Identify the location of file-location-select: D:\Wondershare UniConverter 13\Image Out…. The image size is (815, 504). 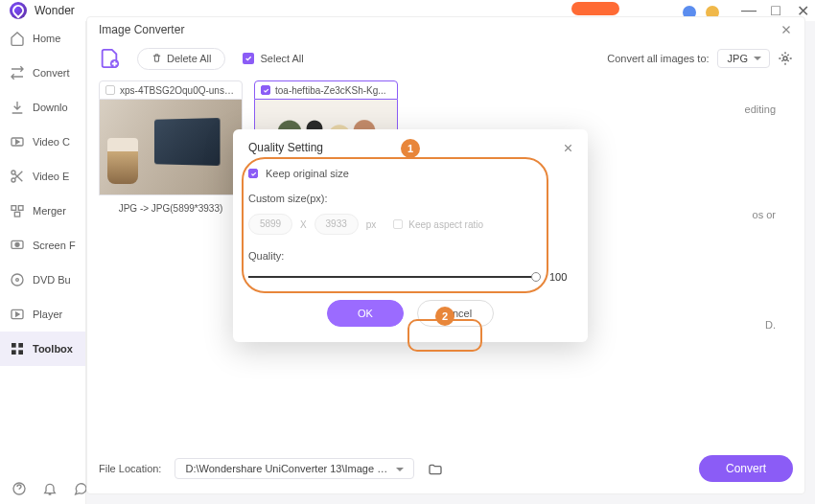
(294, 469).